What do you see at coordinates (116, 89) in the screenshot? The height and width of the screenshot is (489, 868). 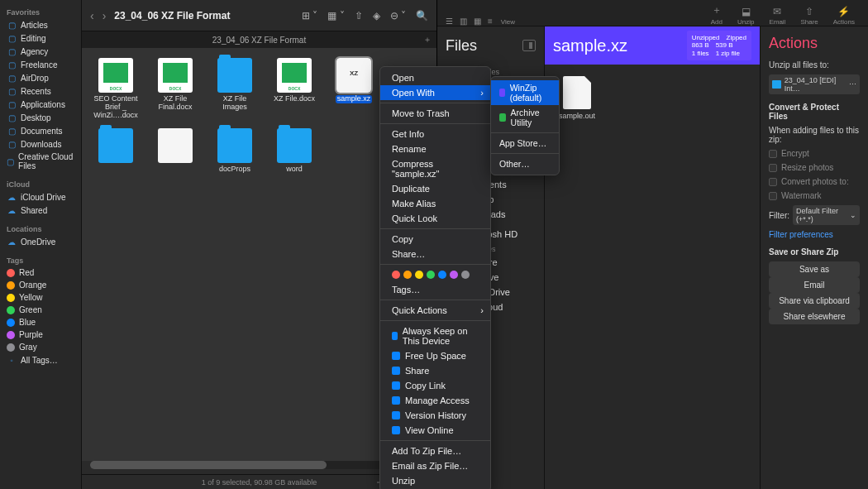 I see `file-item: SEO Content Brief _ WinZi….docx` at bounding box center [116, 89].